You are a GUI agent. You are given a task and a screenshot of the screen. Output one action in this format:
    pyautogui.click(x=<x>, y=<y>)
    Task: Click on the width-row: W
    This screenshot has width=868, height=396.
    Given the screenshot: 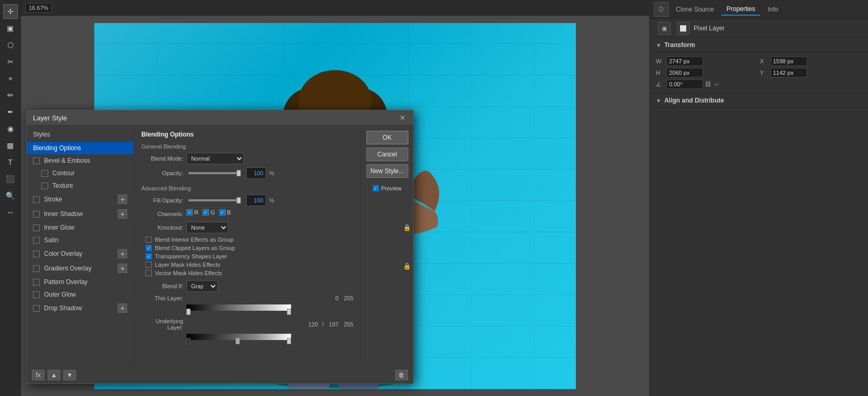 What is the action you would take?
    pyautogui.click(x=707, y=61)
    